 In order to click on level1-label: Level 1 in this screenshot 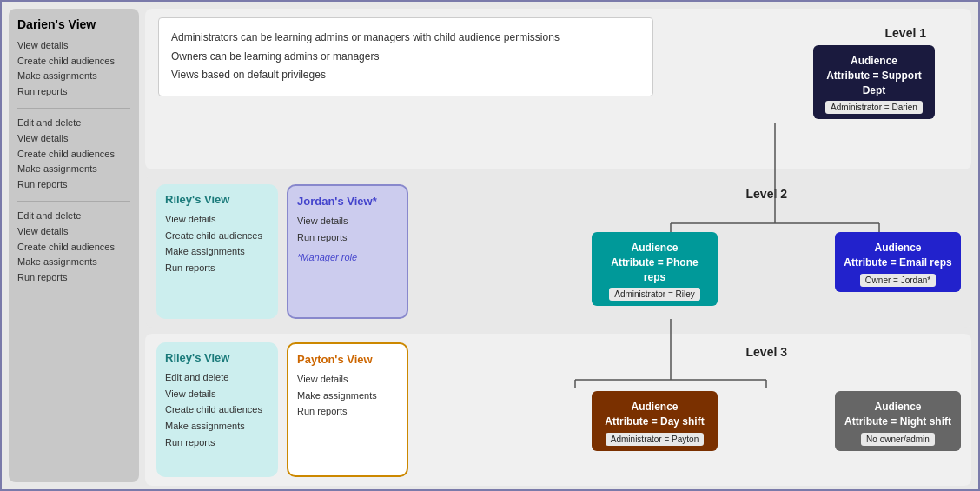, I will do `click(905, 33)`.